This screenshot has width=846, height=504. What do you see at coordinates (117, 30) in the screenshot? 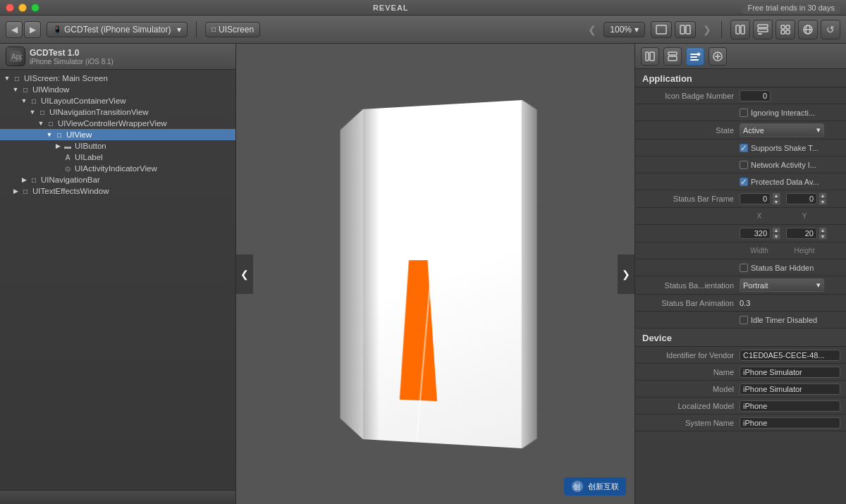
I see `app-selector-label: GCDTest (iPhone Simulator)` at bounding box center [117, 30].